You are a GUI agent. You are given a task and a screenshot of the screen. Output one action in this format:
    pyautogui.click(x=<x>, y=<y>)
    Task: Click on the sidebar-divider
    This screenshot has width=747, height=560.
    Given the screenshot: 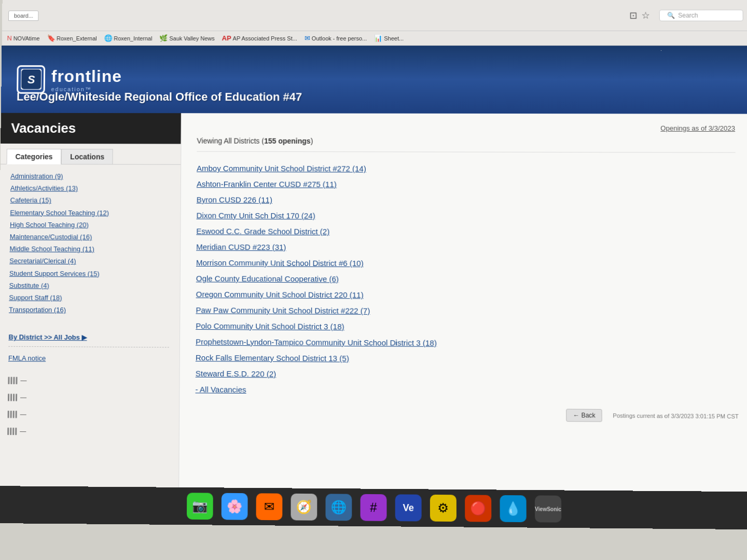 What is the action you would take?
    pyautogui.click(x=89, y=347)
    